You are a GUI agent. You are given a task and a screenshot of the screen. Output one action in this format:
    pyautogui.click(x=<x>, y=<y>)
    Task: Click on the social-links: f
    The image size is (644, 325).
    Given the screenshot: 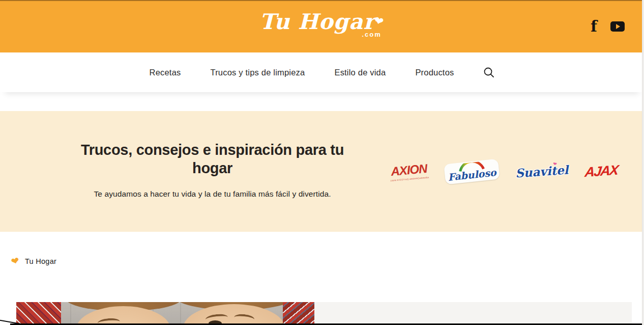 What is the action you would take?
    pyautogui.click(x=607, y=26)
    